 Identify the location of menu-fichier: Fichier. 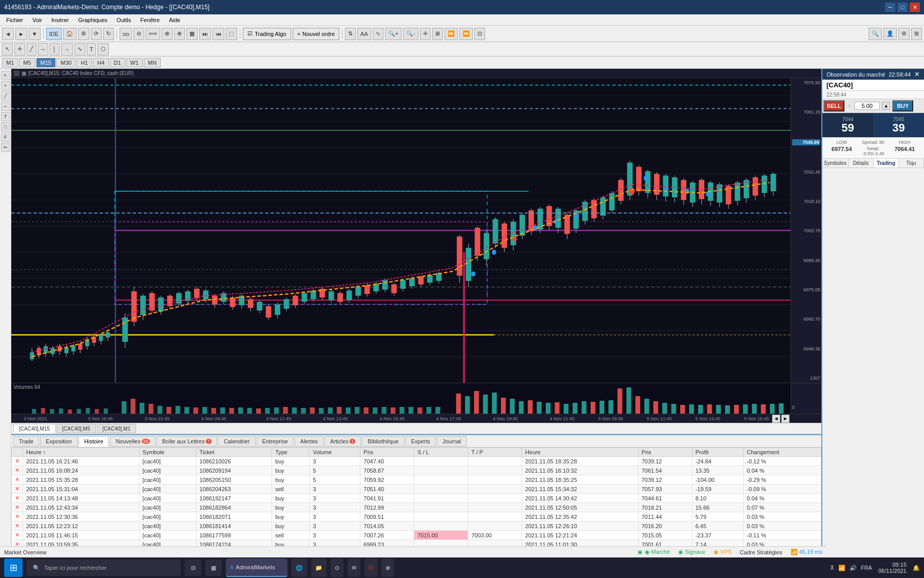
(14, 20).